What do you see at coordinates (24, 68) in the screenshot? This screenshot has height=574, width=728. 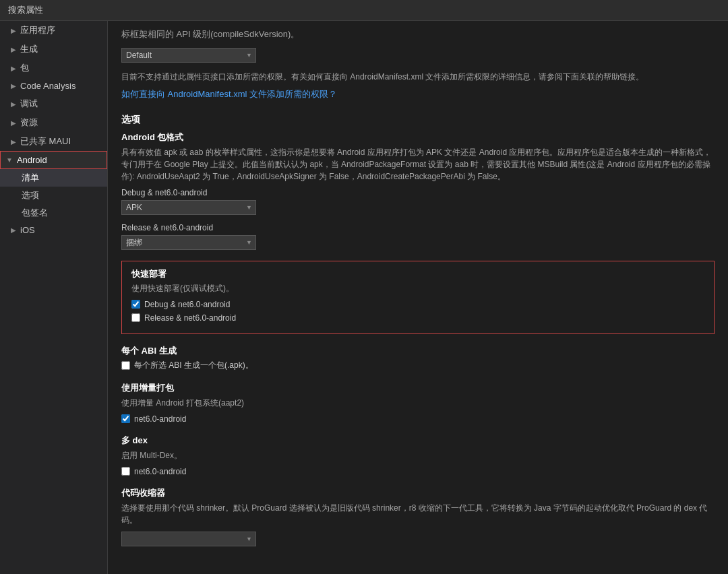 I see `sidebar-item-package-label: 包` at bounding box center [24, 68].